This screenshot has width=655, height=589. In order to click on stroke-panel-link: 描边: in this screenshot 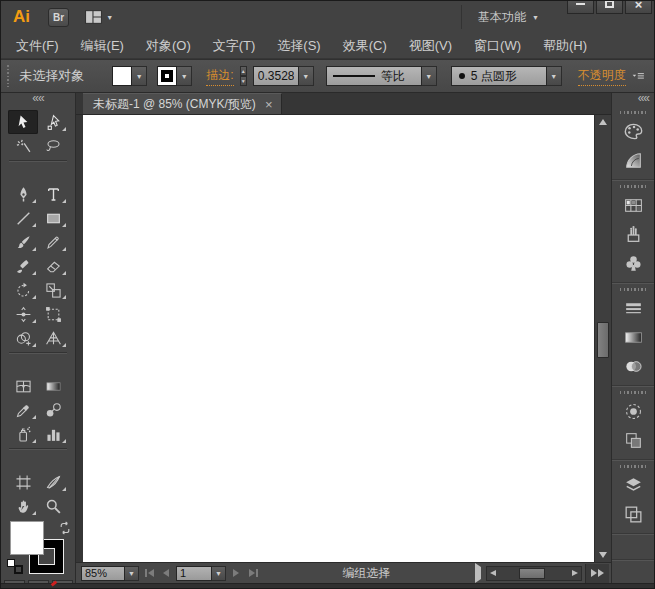, I will do `click(220, 76)`.